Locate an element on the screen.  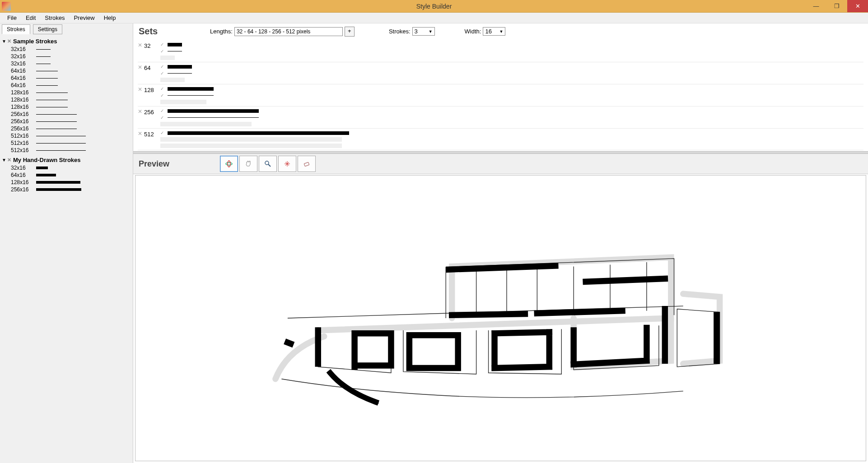
arrows-out-icon is located at coordinates (287, 164).